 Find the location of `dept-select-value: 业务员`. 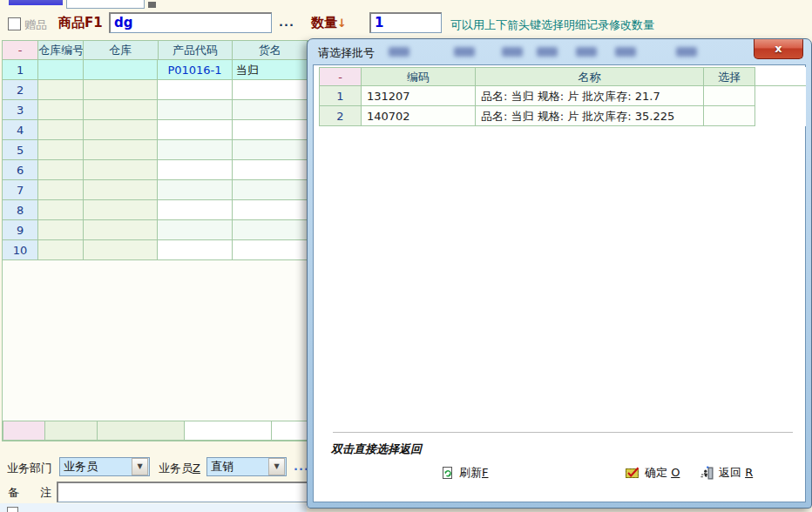

dept-select-value: 业务员 is located at coordinates (96, 467).